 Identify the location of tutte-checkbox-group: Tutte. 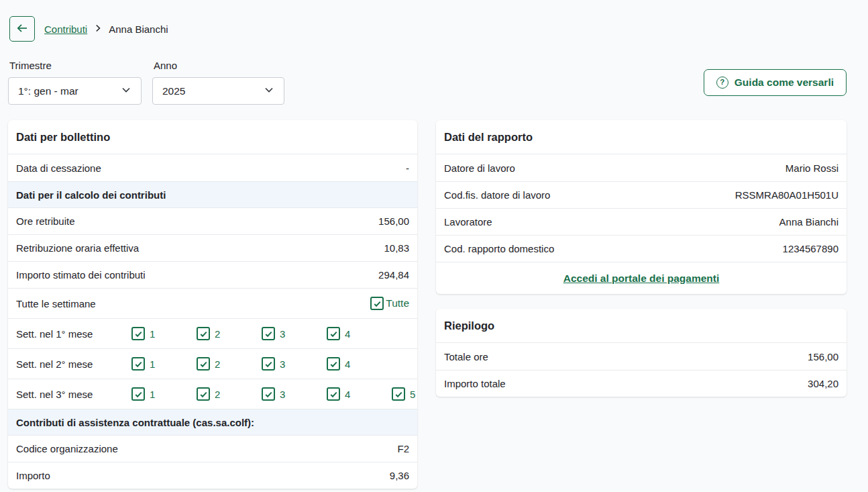
(390, 303).